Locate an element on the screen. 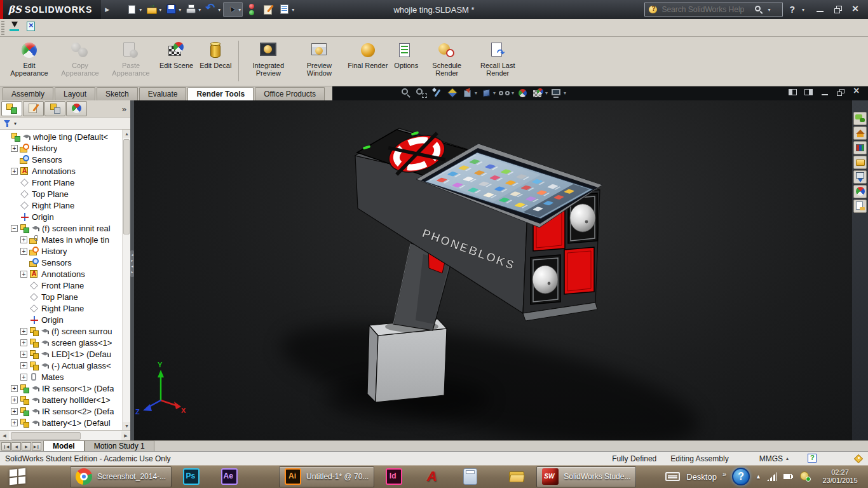 The width and height of the screenshot is (868, 488). tree-item: + (-) Actual glass< is located at coordinates (65, 365).